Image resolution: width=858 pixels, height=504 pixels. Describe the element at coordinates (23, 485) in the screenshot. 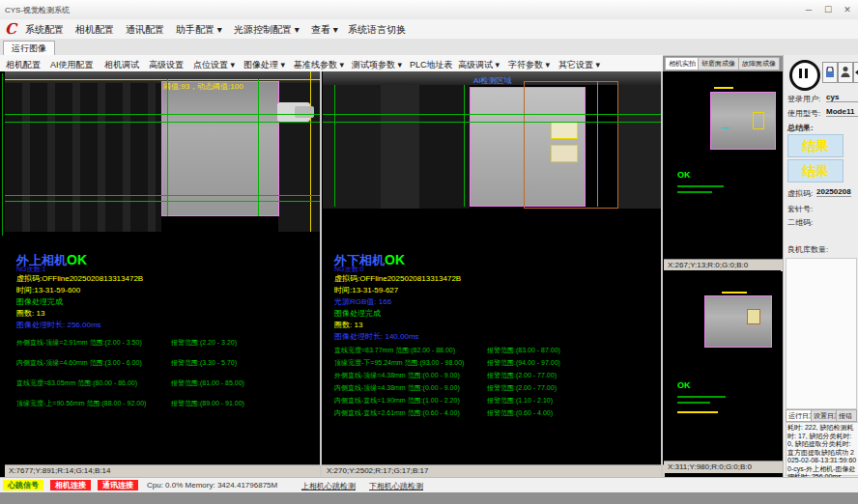

I see `heartbeat-badge: 心跳信号` at that location.